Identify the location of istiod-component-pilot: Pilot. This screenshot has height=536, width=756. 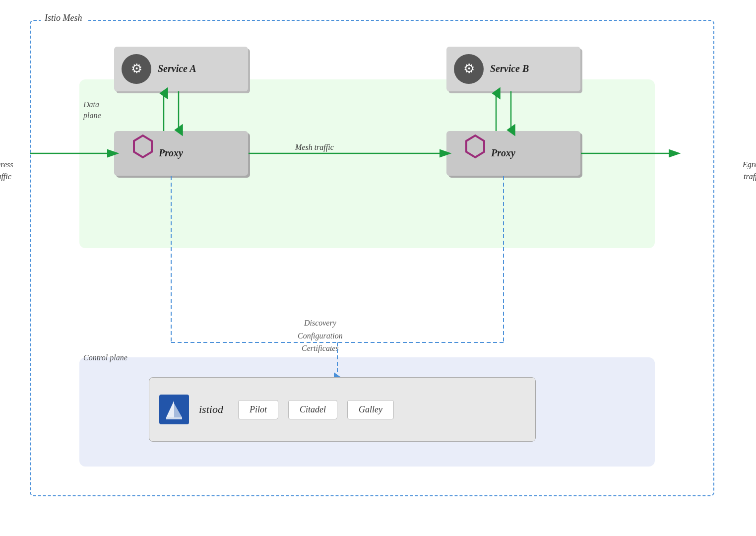
(258, 410).